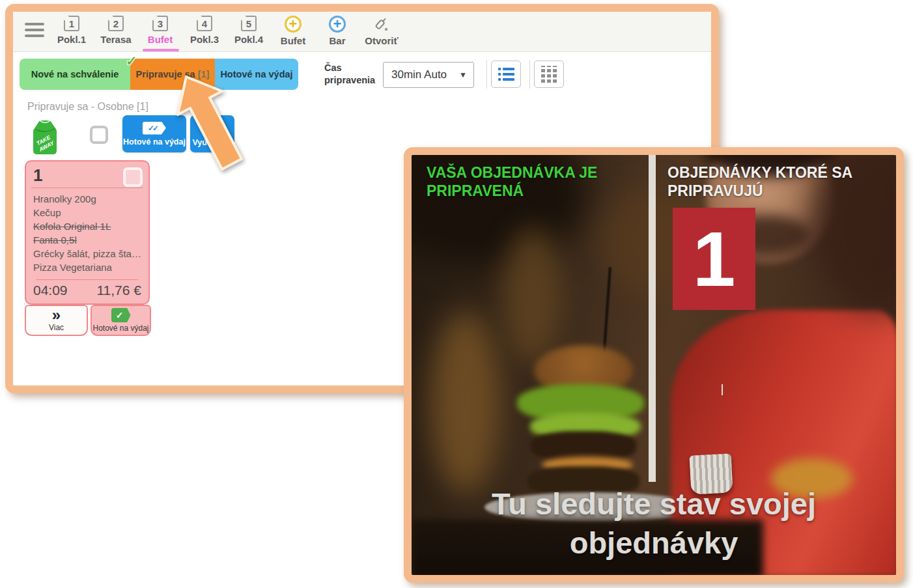 The height and width of the screenshot is (588, 913). I want to click on chevrons-right-icon: », so click(56, 315).